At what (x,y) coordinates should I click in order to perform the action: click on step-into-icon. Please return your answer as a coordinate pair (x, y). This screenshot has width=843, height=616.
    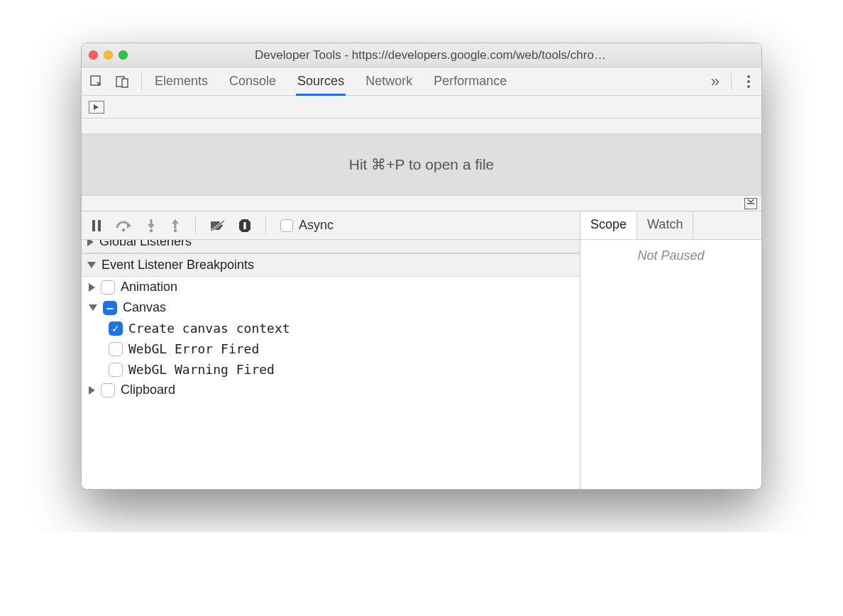
    Looking at the image, I should click on (151, 226).